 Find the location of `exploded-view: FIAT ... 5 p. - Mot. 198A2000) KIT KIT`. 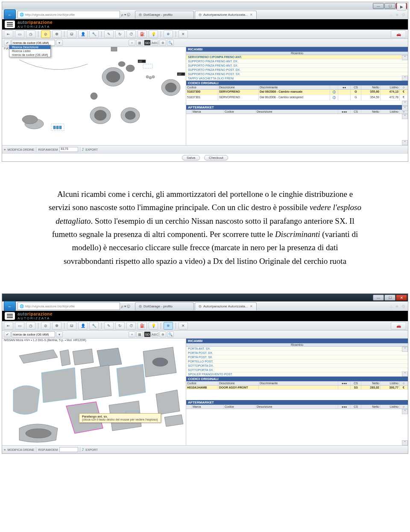

exploded-view: FIAT ... 5 p. - Mot. 198A2000) KIT KIT is located at coordinates (94, 96).